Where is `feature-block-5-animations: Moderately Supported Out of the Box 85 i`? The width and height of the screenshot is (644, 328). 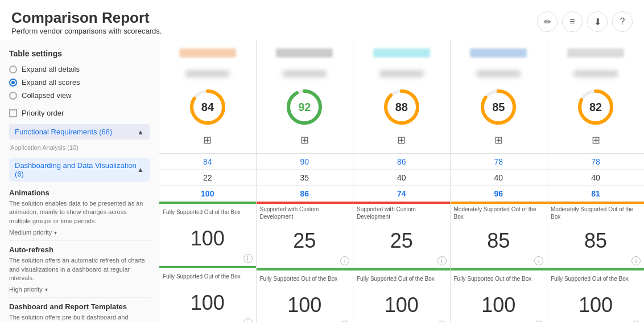
feature-block-5-animations: Moderately Supported Out of the Box 85 i is located at coordinates (596, 235).